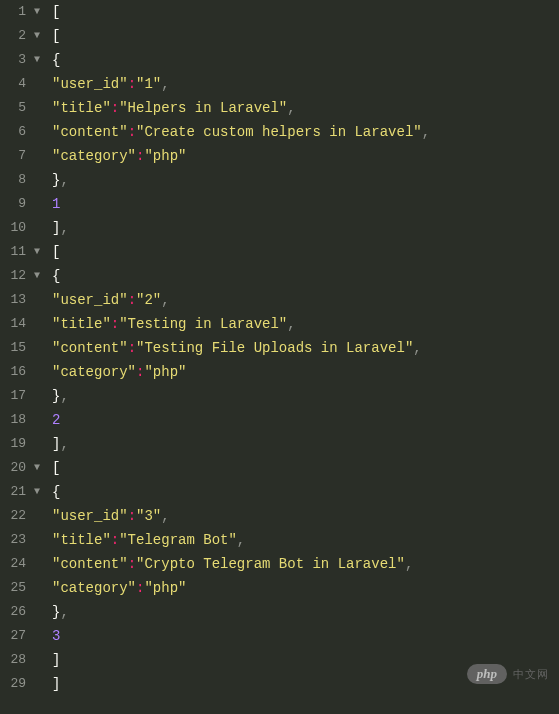 This screenshot has height=714, width=559. What do you see at coordinates (306, 564) in the screenshot?
I see `code-line: "content": "Crypto Telegram Bot in Larav…` at bounding box center [306, 564].